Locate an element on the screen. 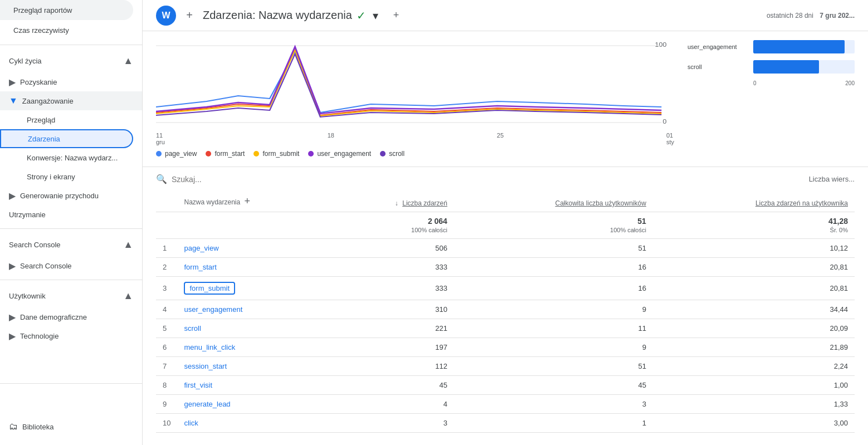 Image resolution: width=868 pixels, height=445 pixels. bar-axis-min: 0 is located at coordinates (755, 84).